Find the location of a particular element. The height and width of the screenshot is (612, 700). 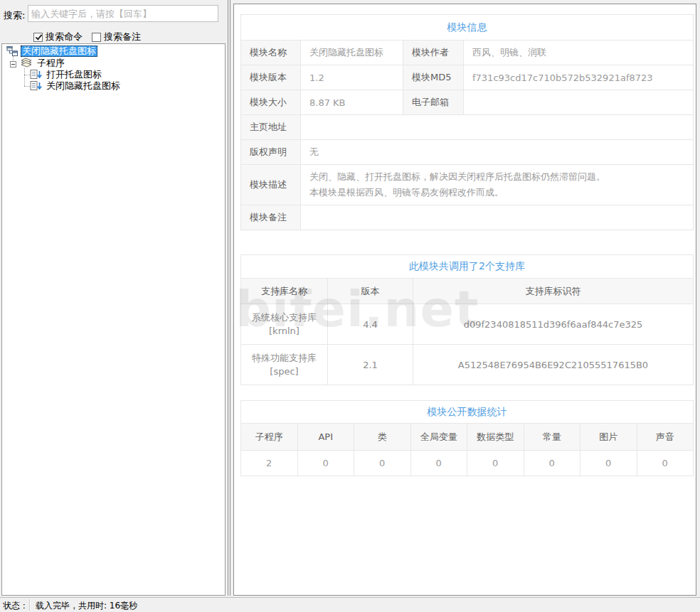

library-version-header: 版本 is located at coordinates (371, 291).